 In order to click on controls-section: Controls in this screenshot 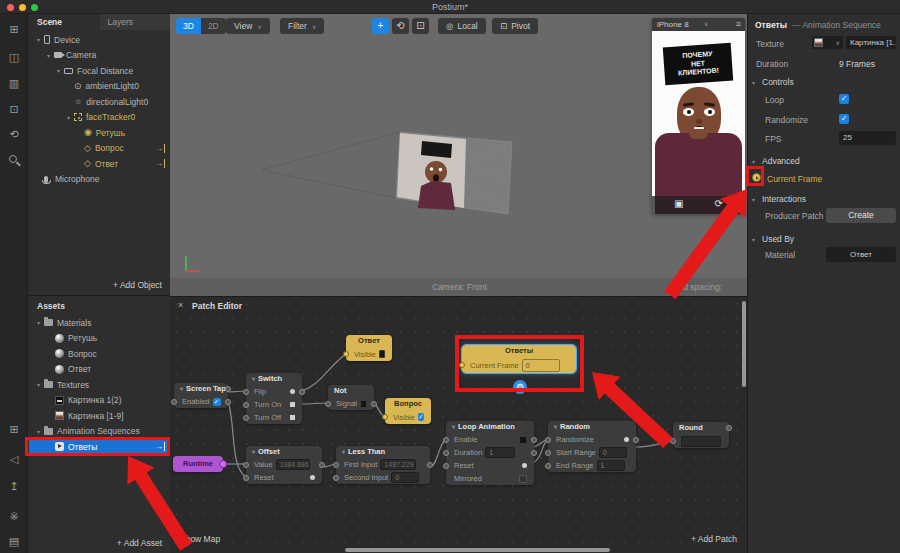, I will do `click(773, 82)`.